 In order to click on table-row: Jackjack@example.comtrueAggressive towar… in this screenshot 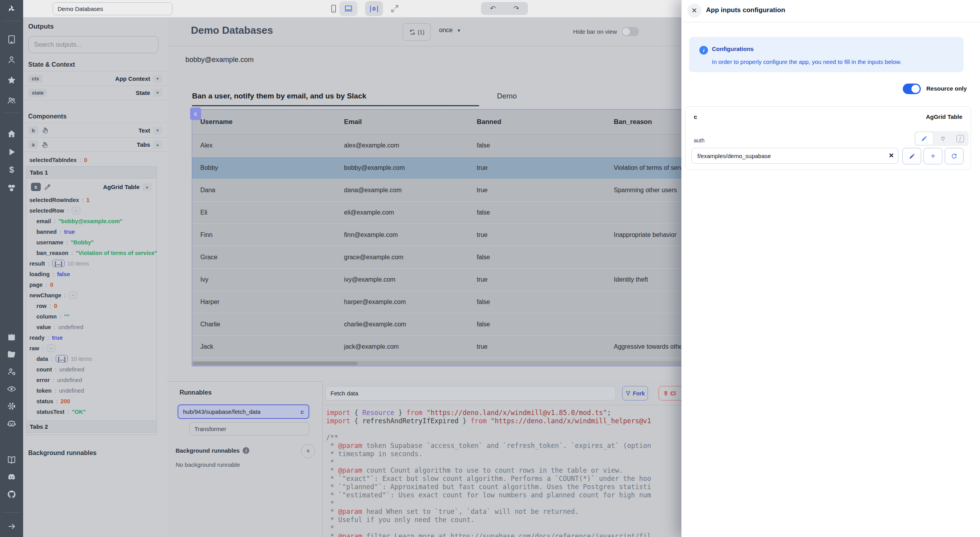, I will do `click(437, 347)`.